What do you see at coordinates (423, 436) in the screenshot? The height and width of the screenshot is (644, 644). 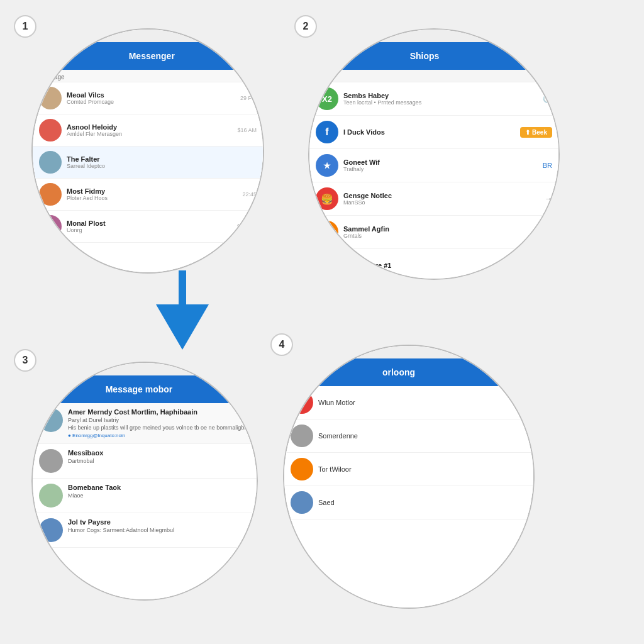 I see `contact-name: Somerdenne` at bounding box center [423, 436].